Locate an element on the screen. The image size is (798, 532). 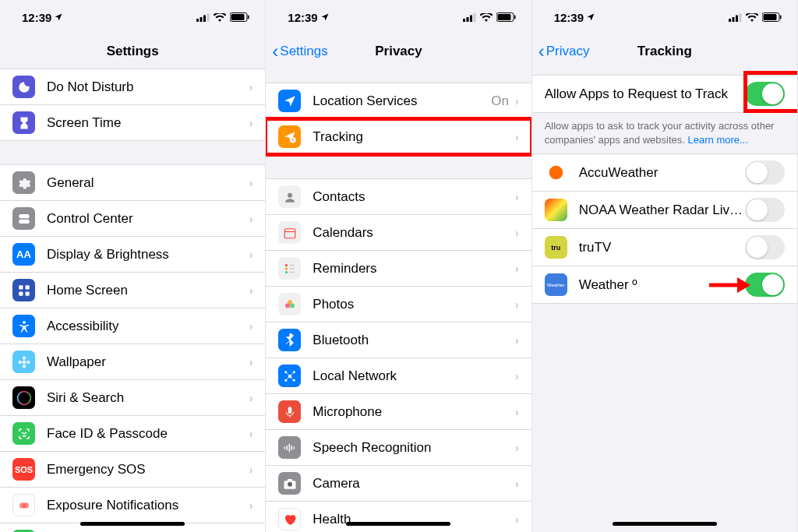
list-item: Local Network› is located at coordinates (398, 376).